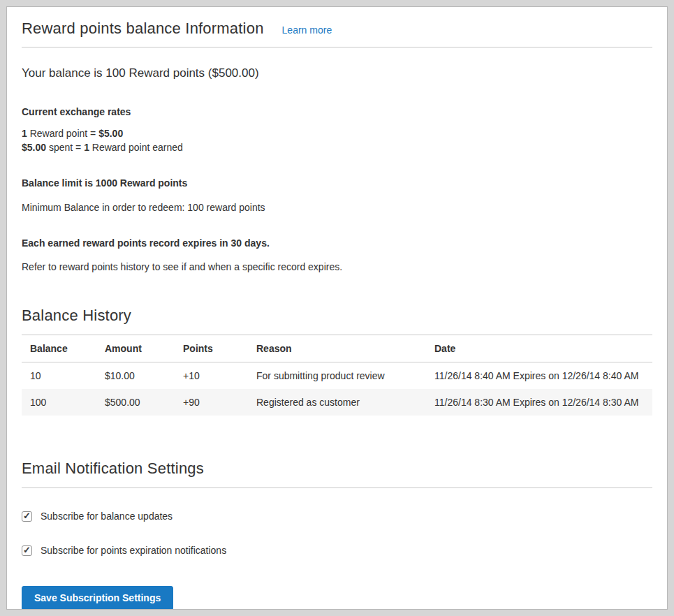  What do you see at coordinates (34, 147) in the screenshot?
I see `rate2-amount: $5.00` at bounding box center [34, 147].